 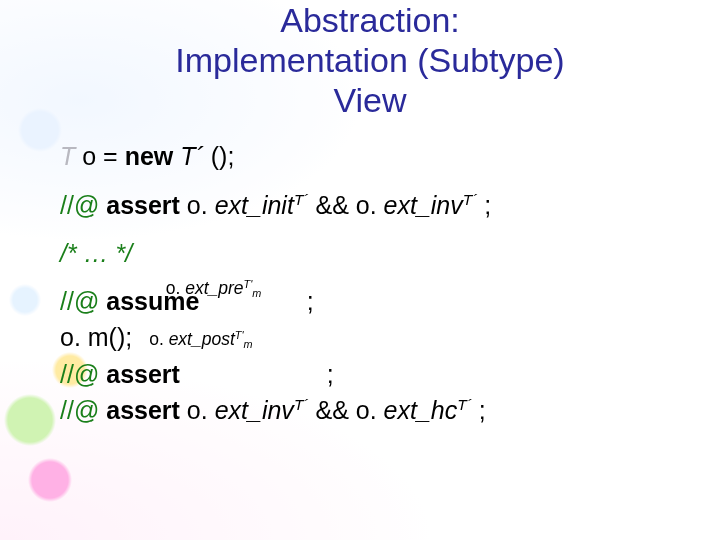 I want to click on semi: ;, so click(x=484, y=205).